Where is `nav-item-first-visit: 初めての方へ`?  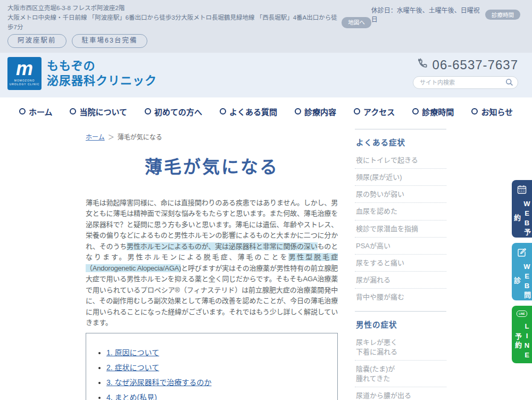 nav-item-first-visit: 初めての方へ is located at coordinates (173, 112).